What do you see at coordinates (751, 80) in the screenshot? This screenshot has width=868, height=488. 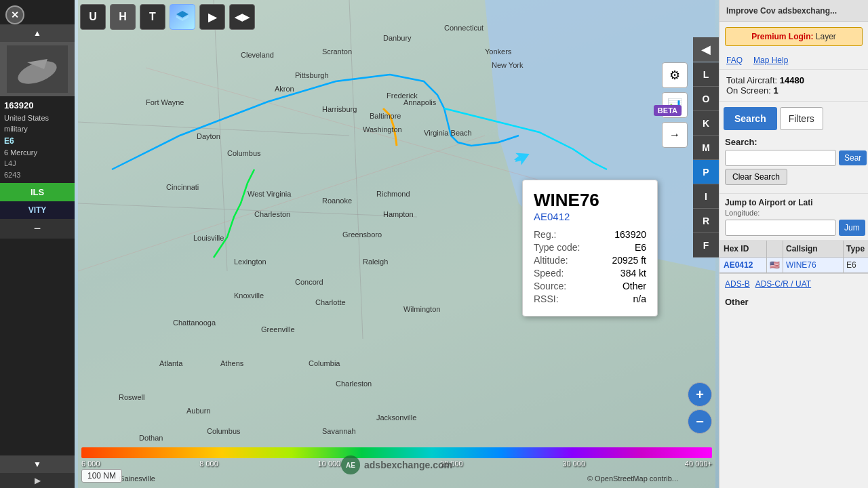 I see `total-aircraft-label: Total Aircraft:` at bounding box center [751, 80].